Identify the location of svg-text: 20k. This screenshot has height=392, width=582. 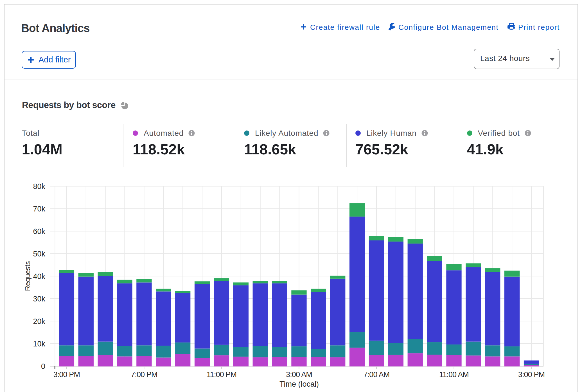
(39, 321).